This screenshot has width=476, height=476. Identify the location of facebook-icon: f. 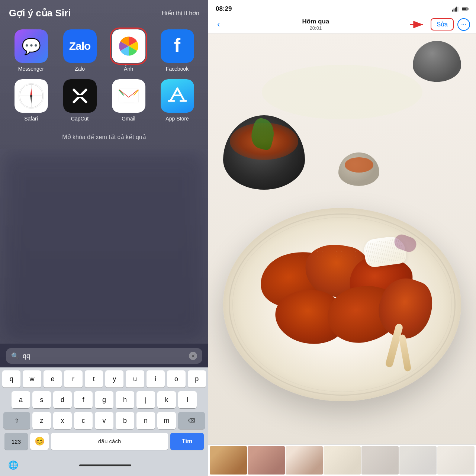
(177, 46).